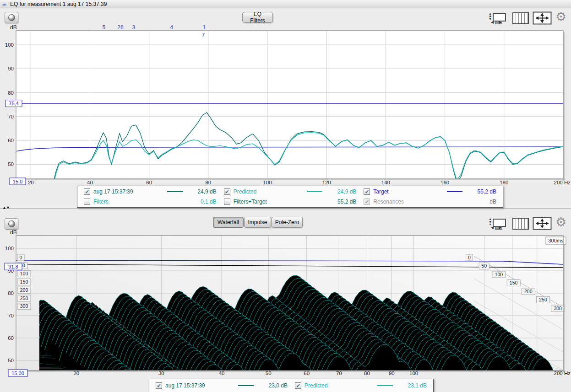  I want to click on waterfall-legend: ✔aug 17 15:37:3923,0 dB✔Predicted23,1 dB, so click(291, 385).